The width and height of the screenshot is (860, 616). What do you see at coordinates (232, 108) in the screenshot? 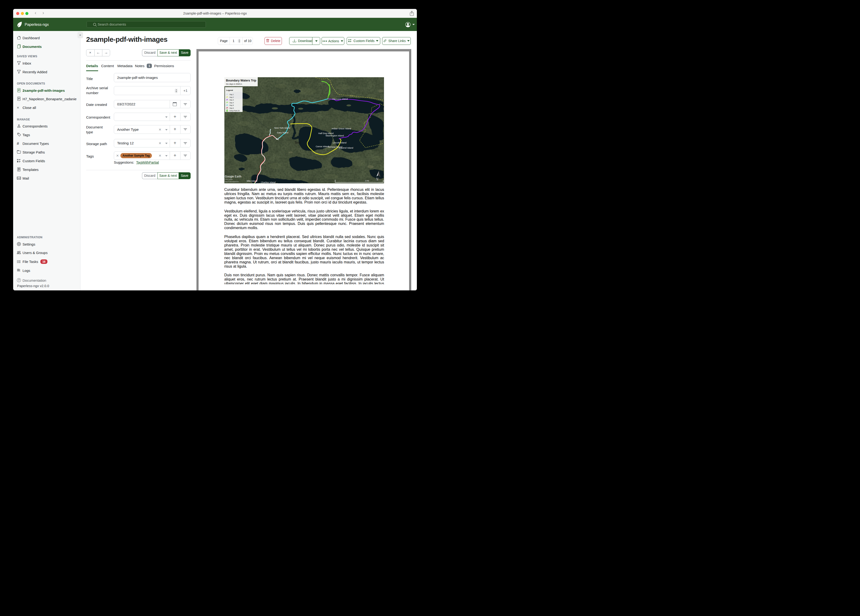
I see `svg-text: Day 6` at bounding box center [232, 108].